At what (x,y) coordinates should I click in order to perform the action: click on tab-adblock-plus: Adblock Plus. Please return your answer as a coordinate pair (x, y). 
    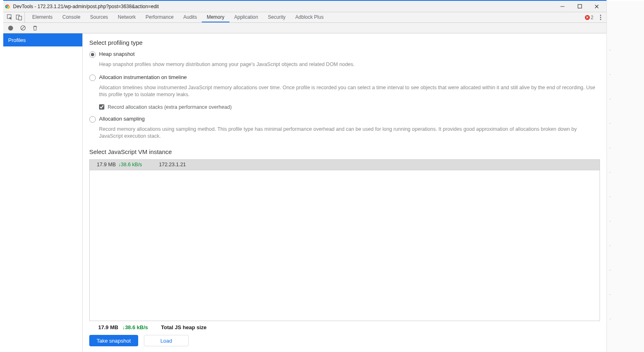
    Looking at the image, I should click on (310, 17).